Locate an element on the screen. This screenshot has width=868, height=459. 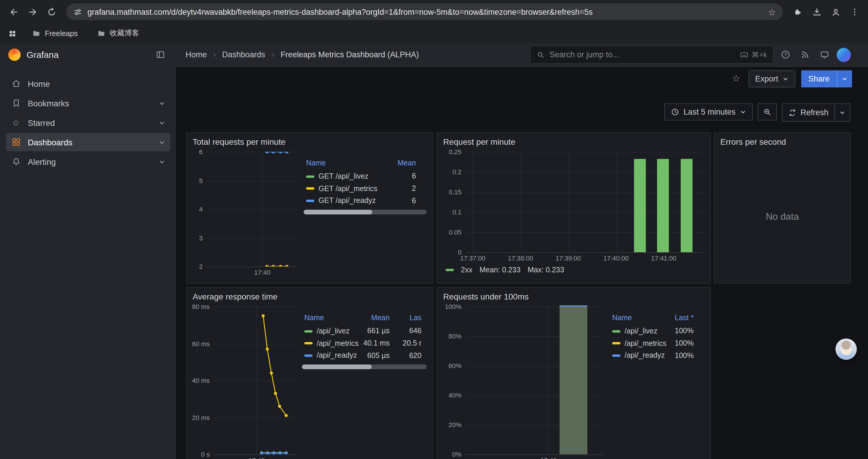
home-icon is located at coordinates (16, 84).